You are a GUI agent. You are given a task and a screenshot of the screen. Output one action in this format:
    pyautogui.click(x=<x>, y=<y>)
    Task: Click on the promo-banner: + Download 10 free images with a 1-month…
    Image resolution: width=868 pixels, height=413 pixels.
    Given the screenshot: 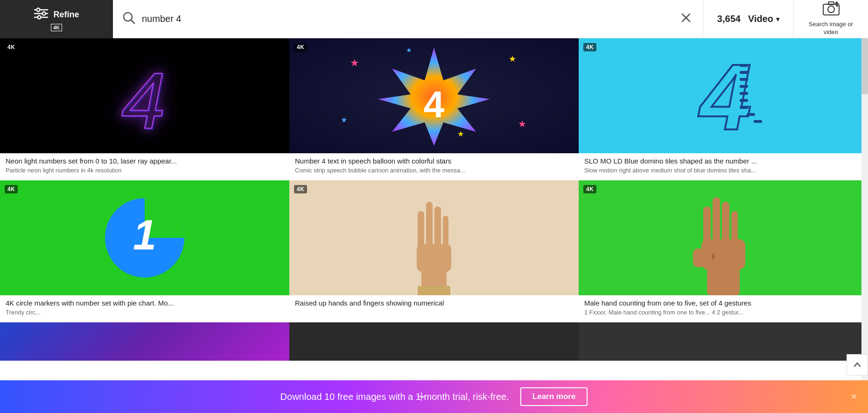 What is the action you would take?
    pyautogui.click(x=434, y=397)
    